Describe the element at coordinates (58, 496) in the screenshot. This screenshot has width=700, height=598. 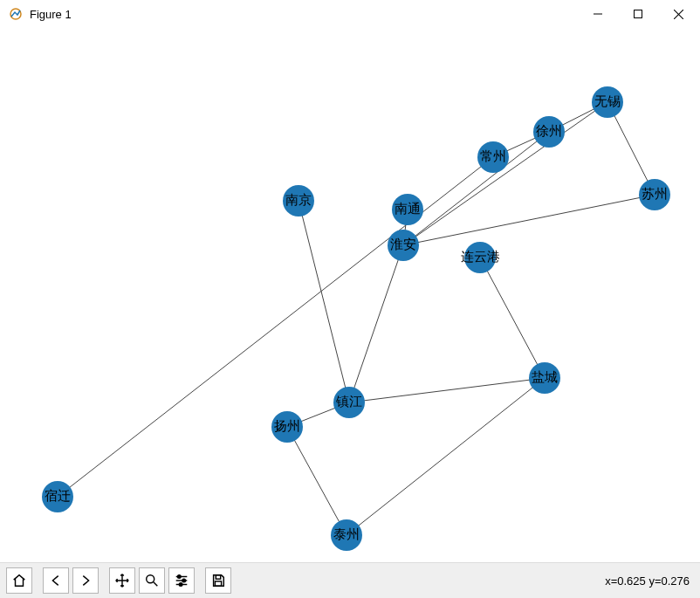
I see `graph-node-label: 宿迁` at that location.